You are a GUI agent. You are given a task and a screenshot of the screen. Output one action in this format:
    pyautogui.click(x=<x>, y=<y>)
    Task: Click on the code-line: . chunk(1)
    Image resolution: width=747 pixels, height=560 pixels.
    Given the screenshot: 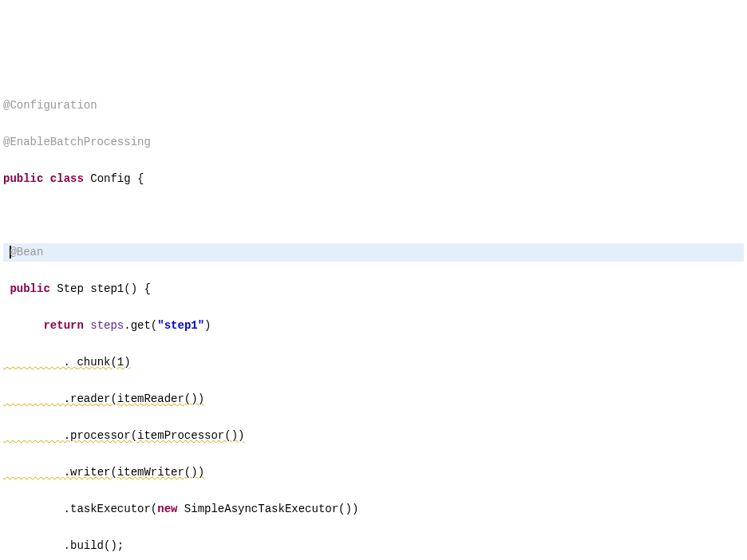 What is the action you would take?
    pyautogui.click(x=374, y=362)
    